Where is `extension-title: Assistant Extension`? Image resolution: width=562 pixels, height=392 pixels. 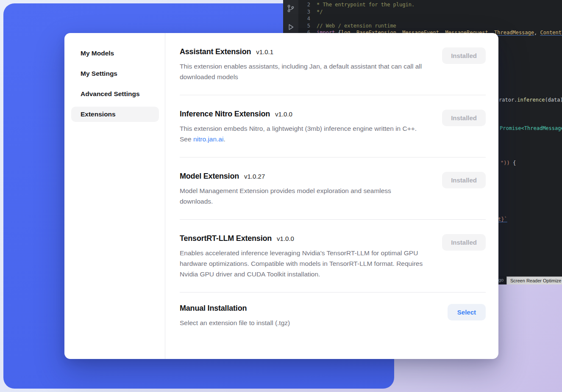
extension-title: Assistant Extension is located at coordinates (215, 52).